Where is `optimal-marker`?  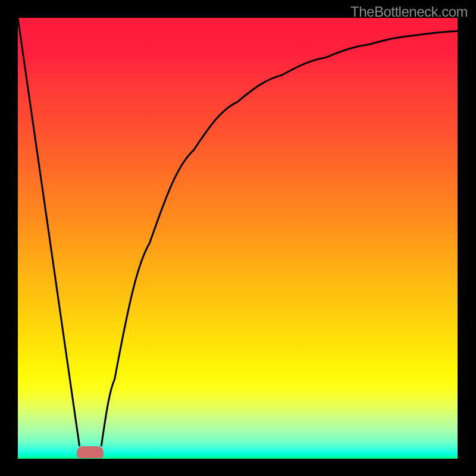
optimal-marker is located at coordinates (90, 452).